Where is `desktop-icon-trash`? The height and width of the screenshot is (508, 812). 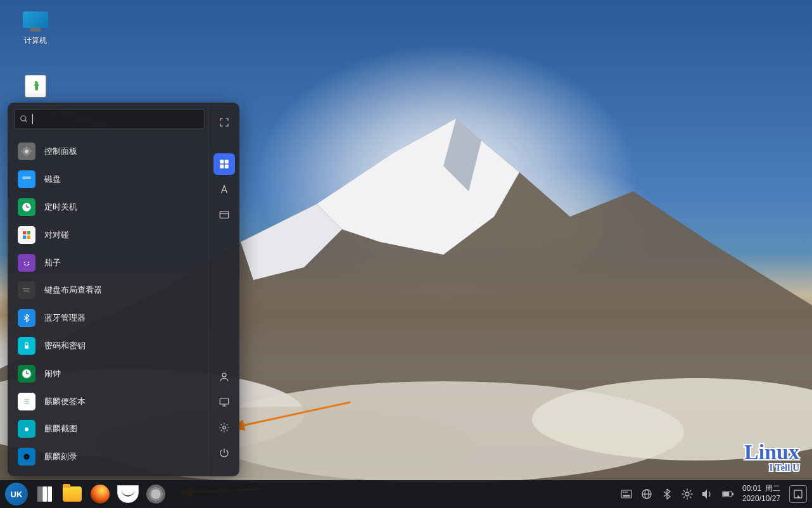
desktop-icon-trash is located at coordinates (35, 86).